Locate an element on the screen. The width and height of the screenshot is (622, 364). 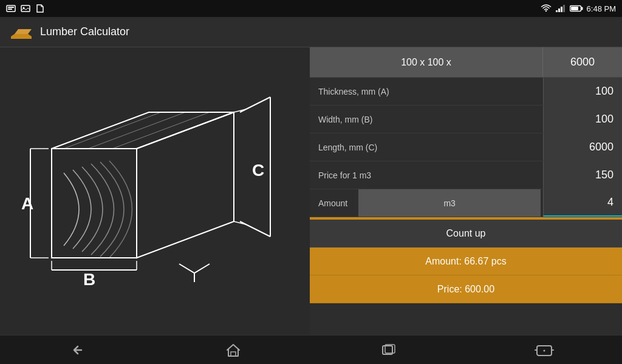
back-icon is located at coordinates (78, 350).